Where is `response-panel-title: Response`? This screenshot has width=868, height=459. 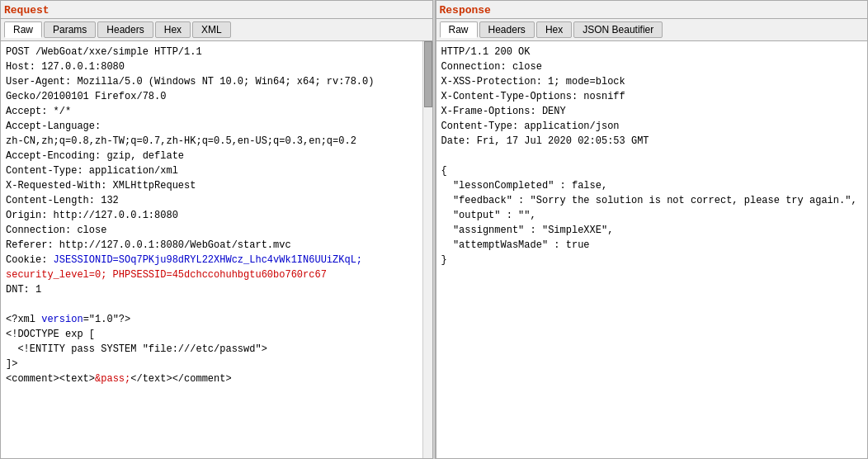
response-panel-title: Response is located at coordinates (652, 10).